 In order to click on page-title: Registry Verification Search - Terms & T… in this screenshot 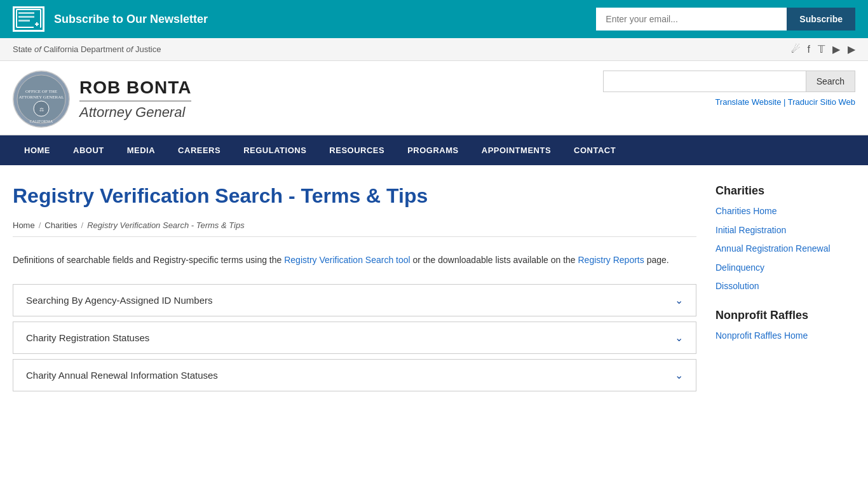, I will do `click(355, 196)`.